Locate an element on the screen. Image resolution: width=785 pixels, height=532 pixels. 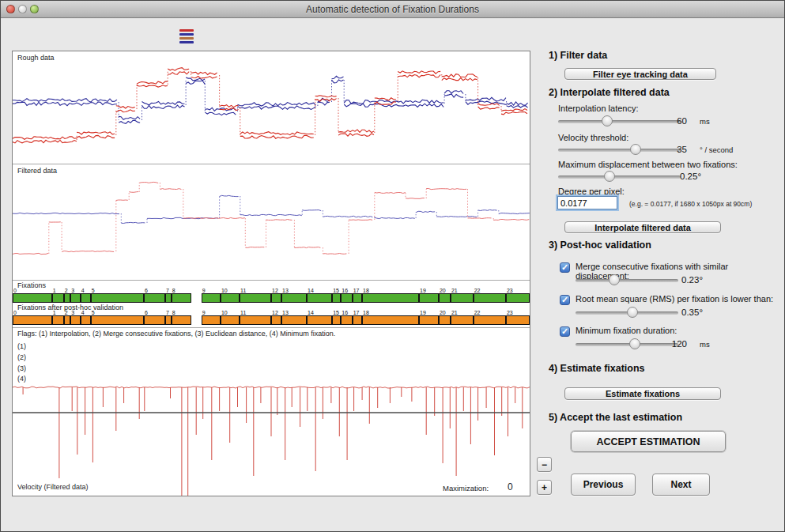
velocity-threshold-slider is located at coordinates (620, 150).